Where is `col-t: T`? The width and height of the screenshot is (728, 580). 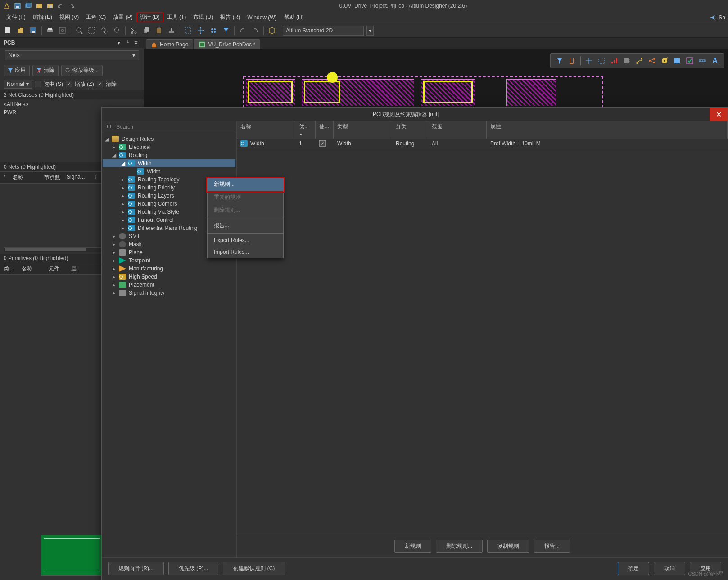 col-t: T is located at coordinates (96, 177).